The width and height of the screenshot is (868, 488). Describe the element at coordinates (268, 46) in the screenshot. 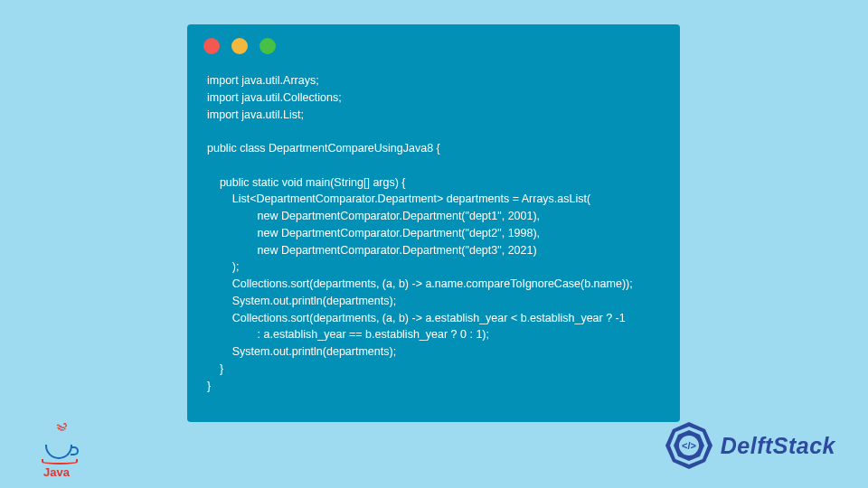

I see `window-maximize-icon` at that location.